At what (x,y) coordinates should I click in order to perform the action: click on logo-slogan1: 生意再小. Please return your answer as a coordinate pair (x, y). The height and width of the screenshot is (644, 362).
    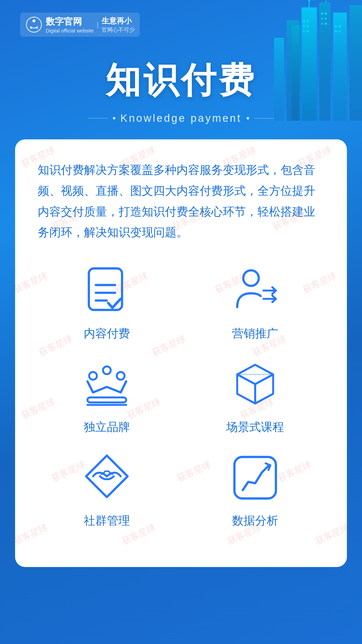
    Looking at the image, I should click on (118, 21).